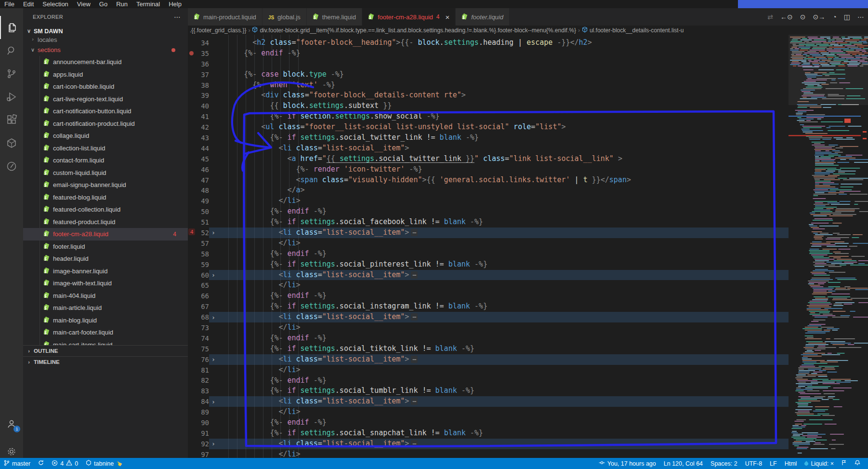  What do you see at coordinates (83, 333) in the screenshot?
I see `file-label: main-cart-footer.liquid` at bounding box center [83, 333].